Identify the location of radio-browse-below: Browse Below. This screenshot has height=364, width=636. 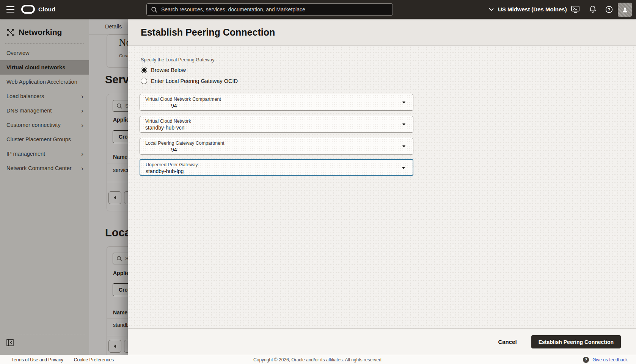
(163, 70).